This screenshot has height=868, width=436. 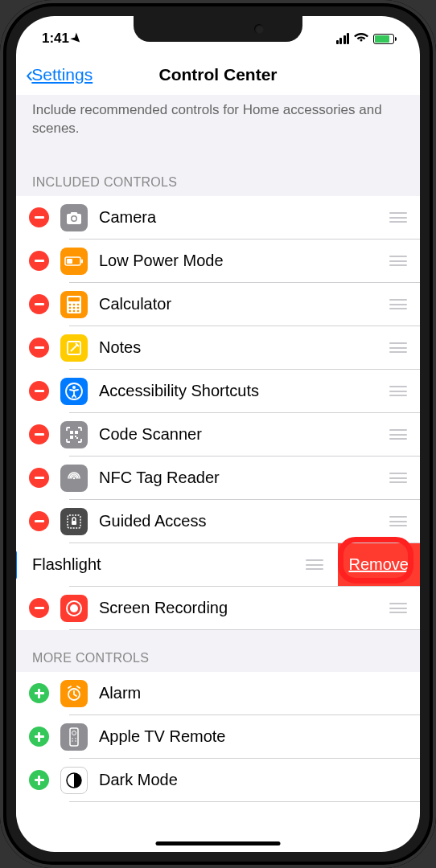 I want to click on row-camera: Camera, so click(x=218, y=218).